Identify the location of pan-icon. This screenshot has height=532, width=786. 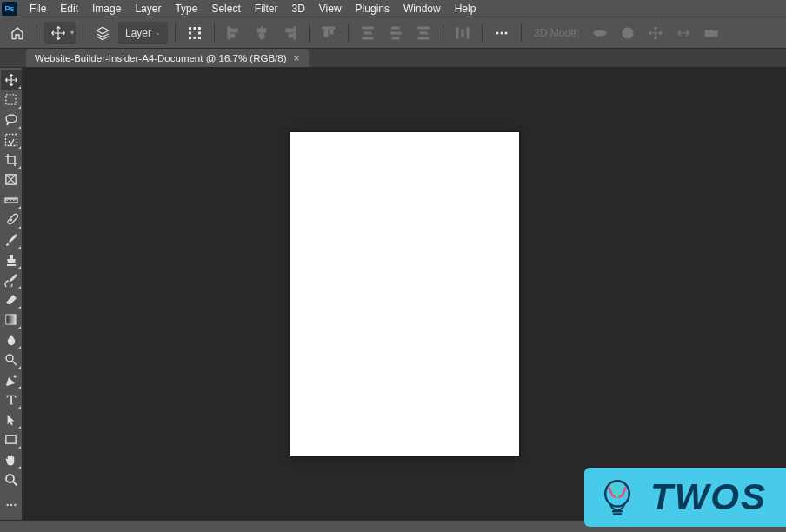
(656, 33).